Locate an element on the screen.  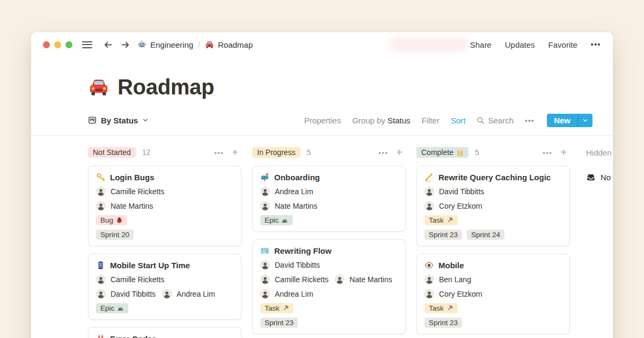
kanban-card: Mobile Ben LangCory EtzkornTaskSprint 23 is located at coordinates (493, 294).